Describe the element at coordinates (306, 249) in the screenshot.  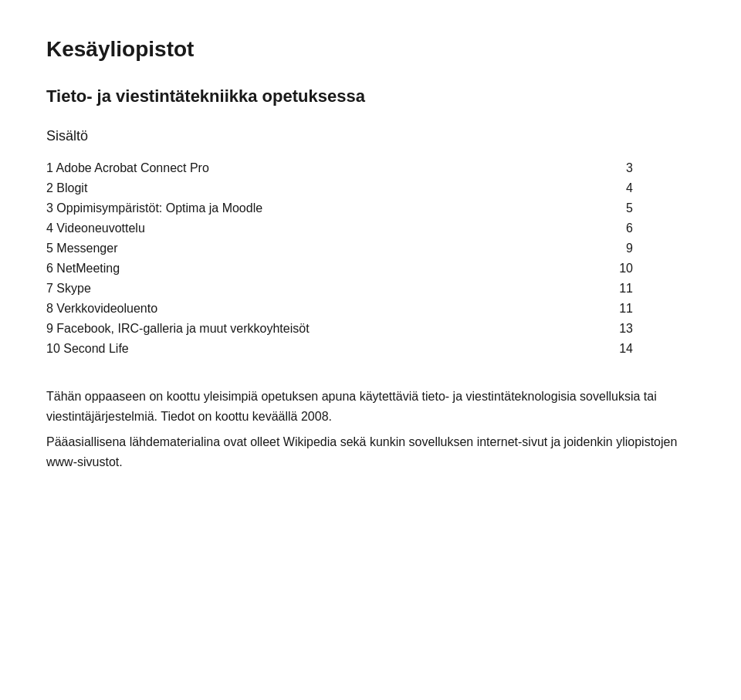
I see `toc-item-text: 5 Messenger` at that location.